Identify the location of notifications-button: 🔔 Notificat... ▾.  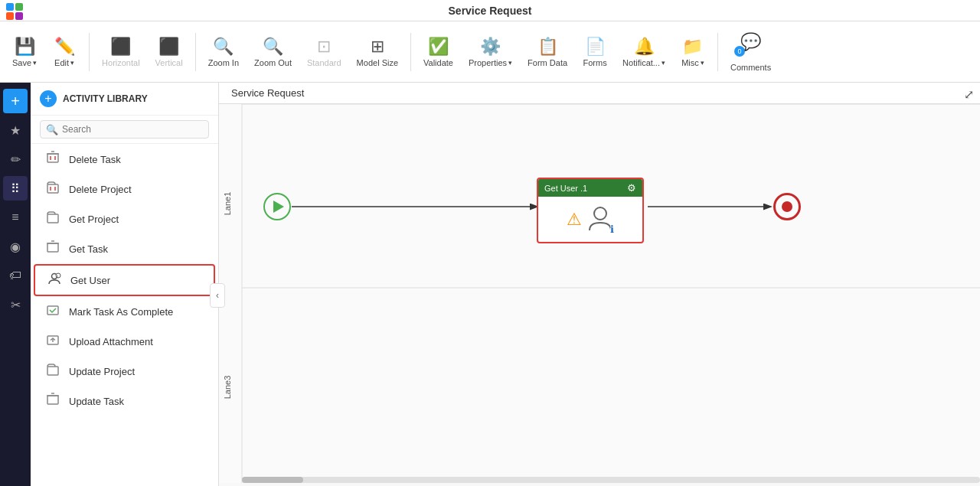
(644, 52).